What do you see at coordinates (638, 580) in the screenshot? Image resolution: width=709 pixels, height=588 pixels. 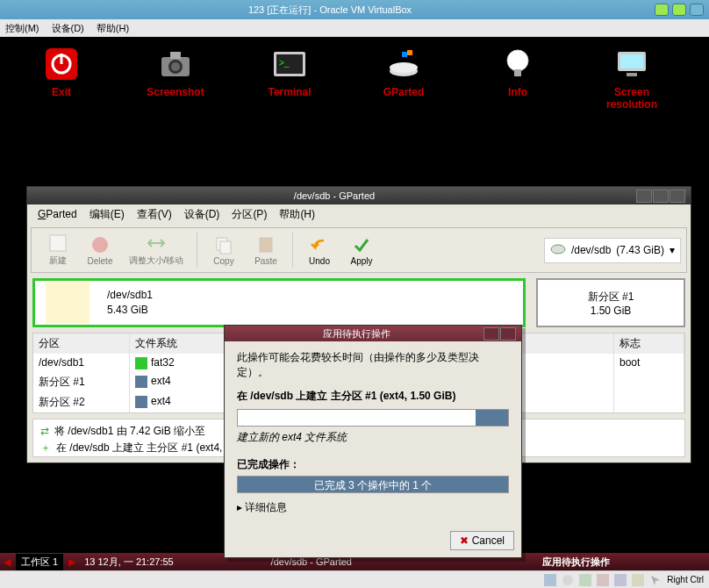 I see `display-icon` at bounding box center [638, 580].